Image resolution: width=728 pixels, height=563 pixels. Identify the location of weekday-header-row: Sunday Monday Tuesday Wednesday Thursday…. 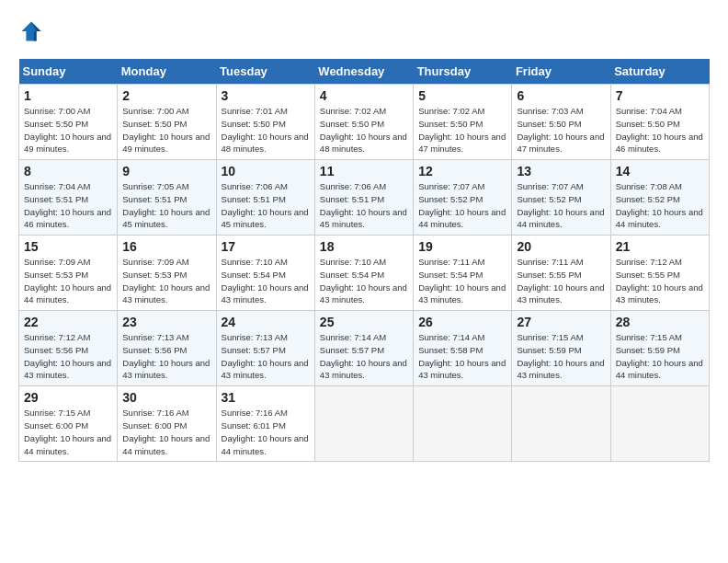
(364, 72).